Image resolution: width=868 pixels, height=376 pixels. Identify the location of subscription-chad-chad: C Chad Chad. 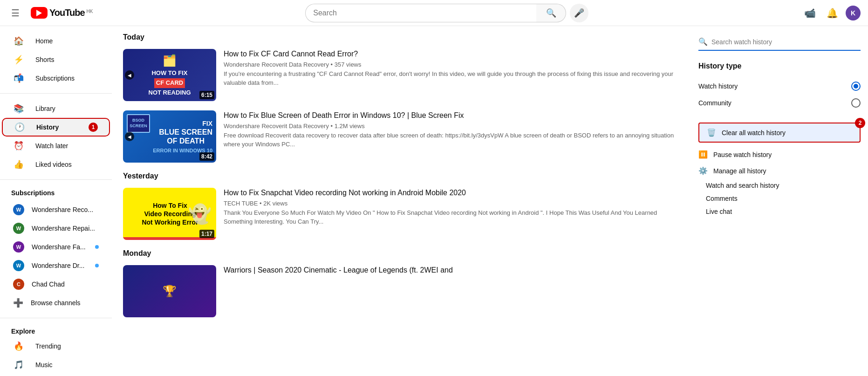
(56, 284).